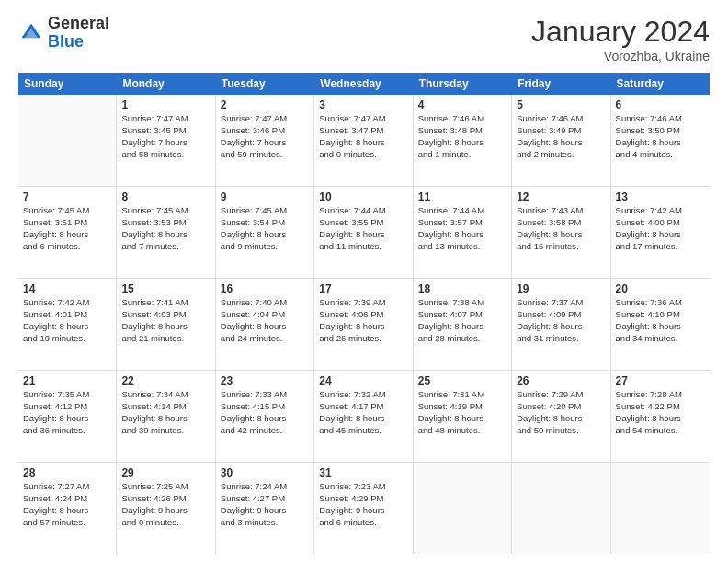  I want to click on day-info-line: Sunrise: 7:34 AM, so click(165, 396).